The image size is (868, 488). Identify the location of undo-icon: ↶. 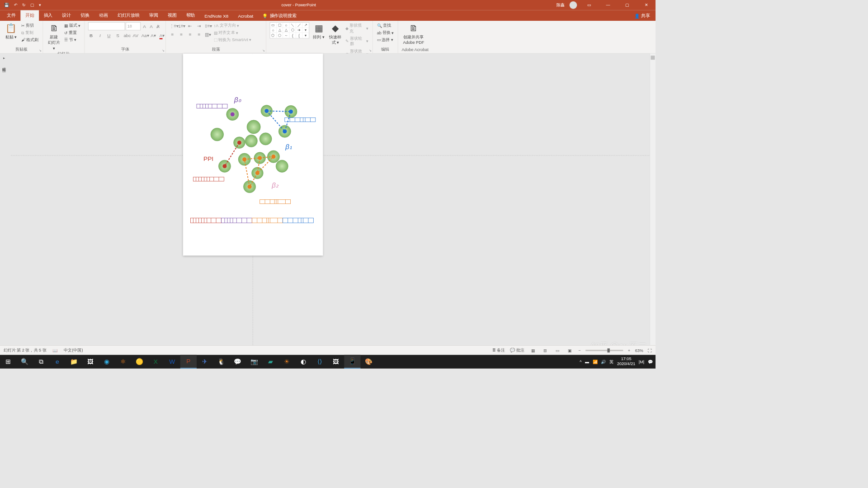
(16, 5).